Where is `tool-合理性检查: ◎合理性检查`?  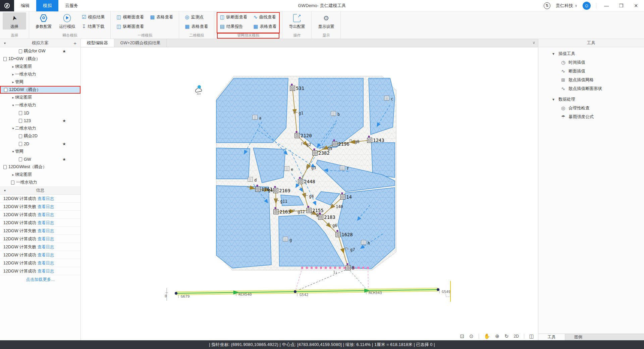
tool-合理性检查: ◎合理性检查 is located at coordinates (591, 108).